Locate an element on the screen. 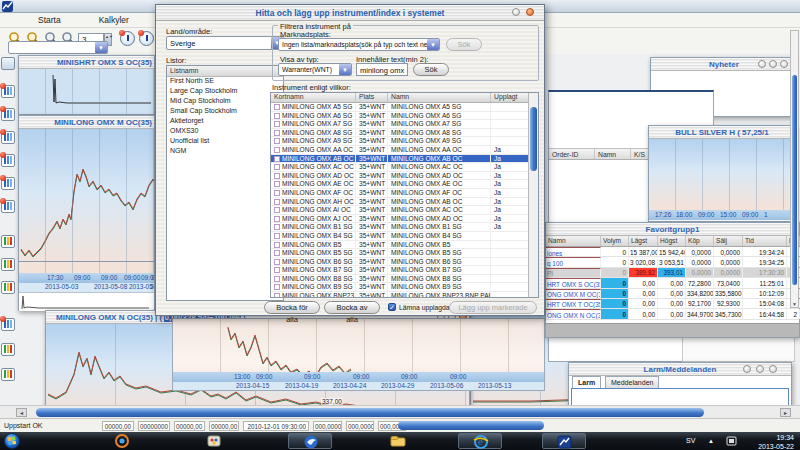 Image resolution: width=800 pixels, height=450 pixels. taskbar-trading-app-icon is located at coordinates (564, 441).